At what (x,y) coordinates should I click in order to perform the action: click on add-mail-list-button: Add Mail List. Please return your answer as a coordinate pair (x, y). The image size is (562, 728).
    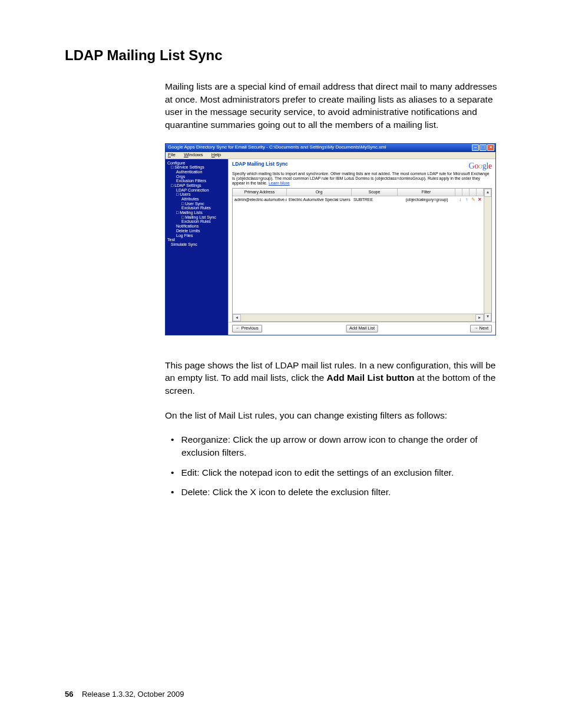
    Looking at the image, I should click on (362, 328).